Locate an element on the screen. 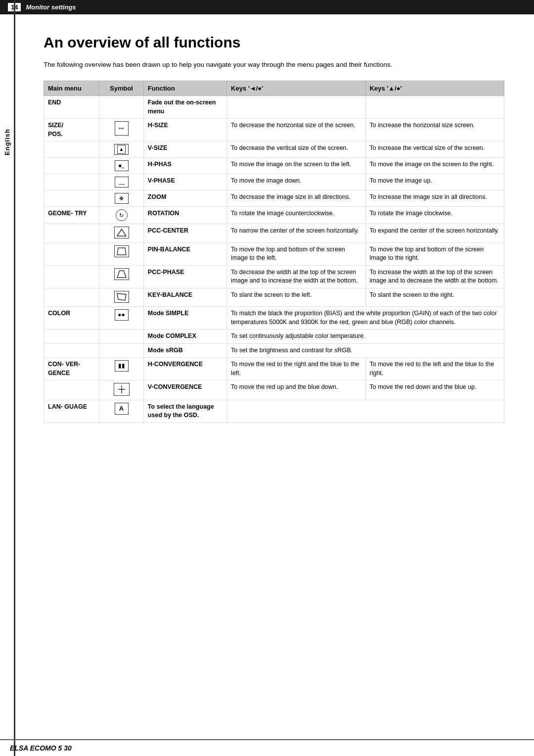 The height and width of the screenshot is (756, 534). bottom-bar: ELSA ECOMO 5 30 is located at coordinates (267, 748).